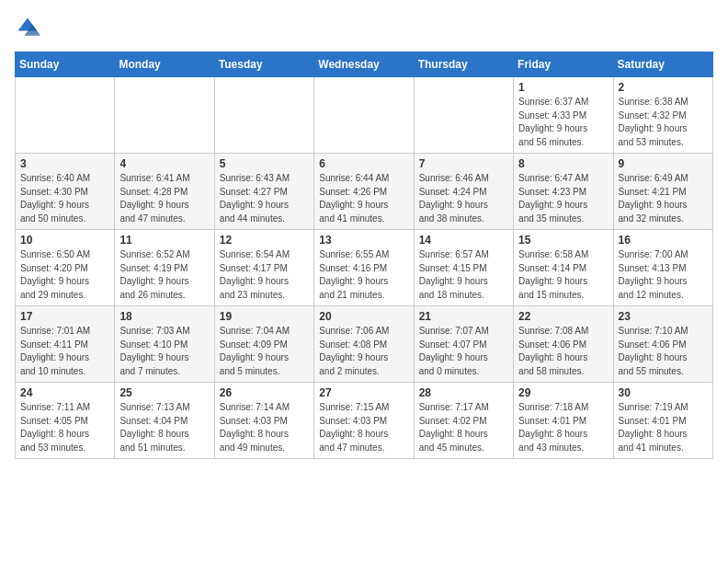 The height and width of the screenshot is (563, 728). I want to click on calendar-cell: 9Sunrise: 6:49 AM Sunset: 4:21 PM Daylig…, so click(663, 191).